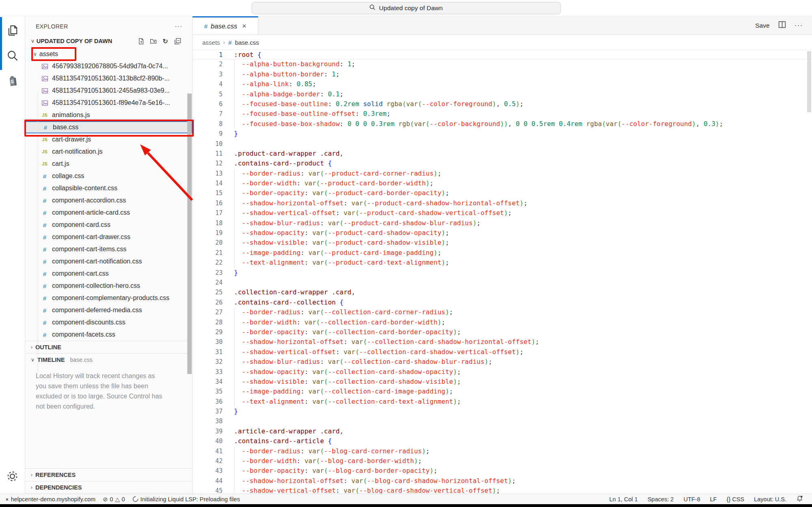 This screenshot has width=812, height=507. I want to click on file-item: #component-cart-notification.css, so click(109, 261).